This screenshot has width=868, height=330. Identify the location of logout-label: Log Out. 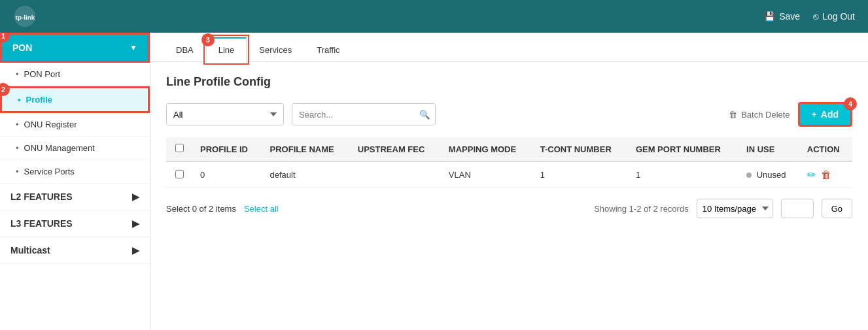
(839, 16).